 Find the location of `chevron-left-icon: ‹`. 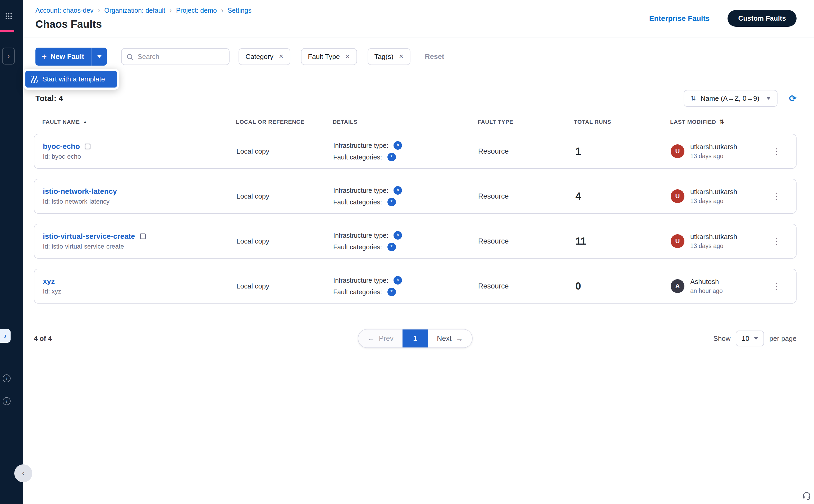

chevron-left-icon: ‹ is located at coordinates (23, 473).